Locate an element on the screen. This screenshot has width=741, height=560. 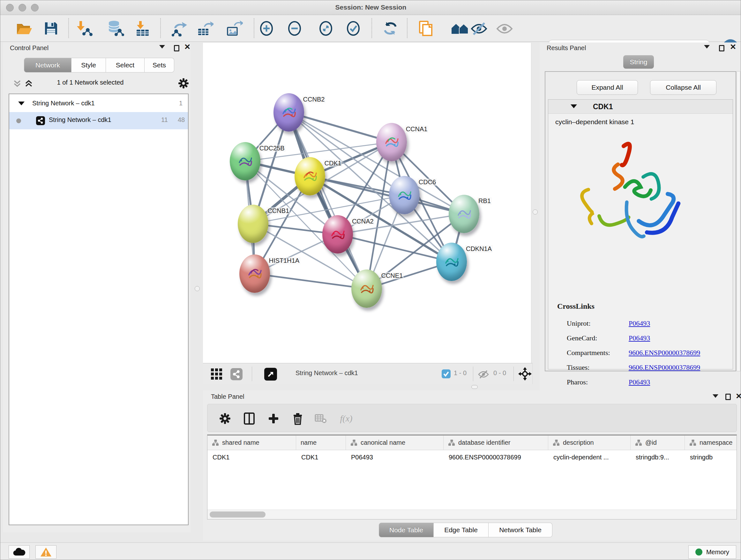
column-header-name: name is located at coordinates (321, 442).